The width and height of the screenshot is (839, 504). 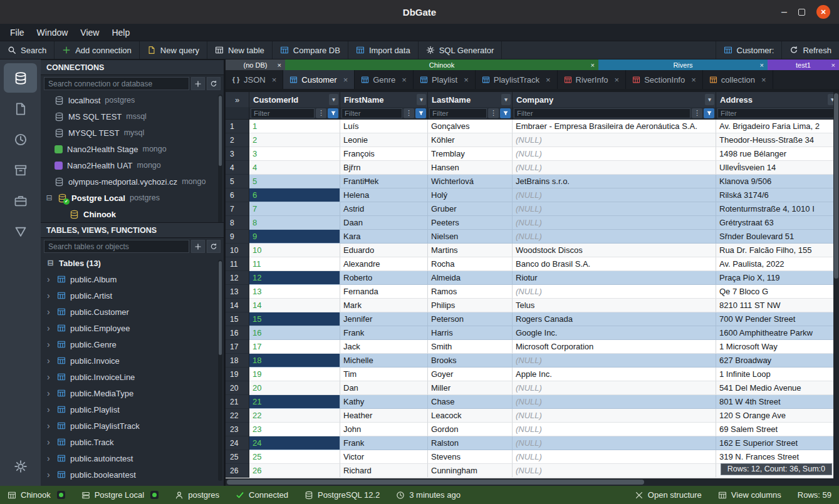 I want to click on cell-firstname: FrantiĦek, so click(x=384, y=182).